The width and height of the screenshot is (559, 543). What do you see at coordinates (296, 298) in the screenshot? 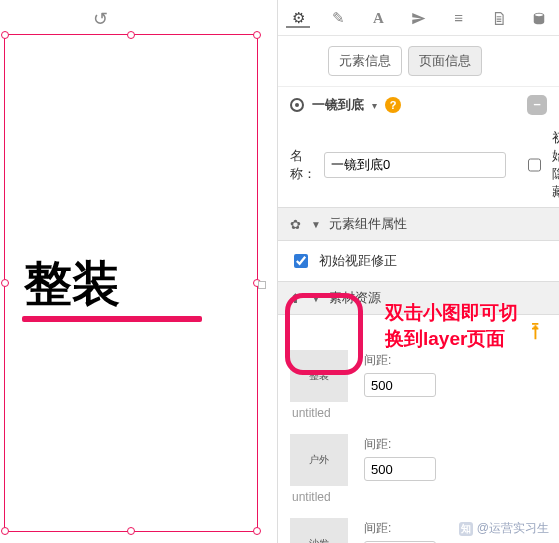
I see `upload-small-icon: ⬆` at bounding box center [296, 298].